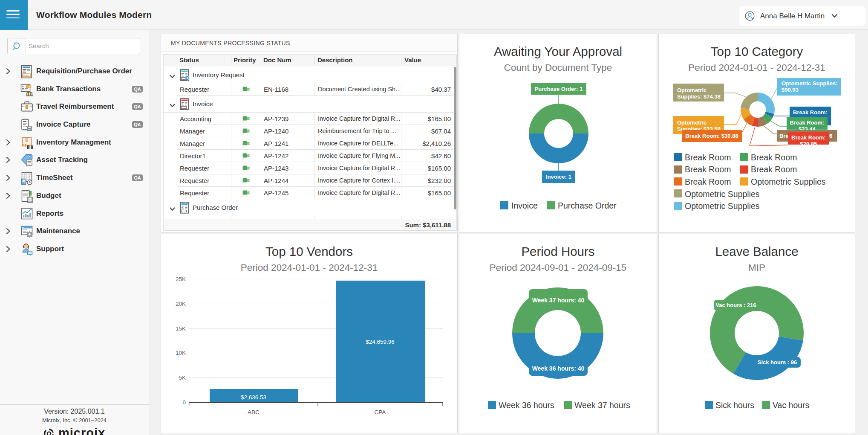 Image resolution: width=868 pixels, height=435 pixels. I want to click on svg-text: 5K, so click(182, 378).